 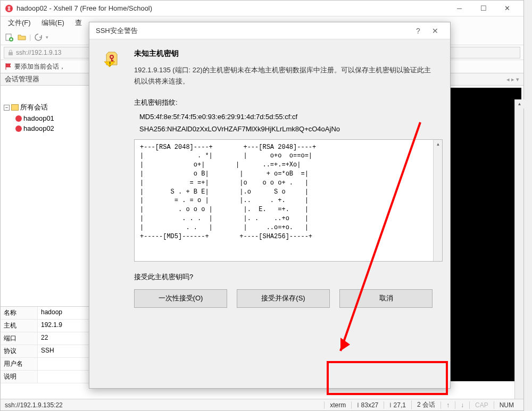 What do you see at coordinates (460, 9) in the screenshot?
I see `minimize-button: ─` at bounding box center [460, 9].